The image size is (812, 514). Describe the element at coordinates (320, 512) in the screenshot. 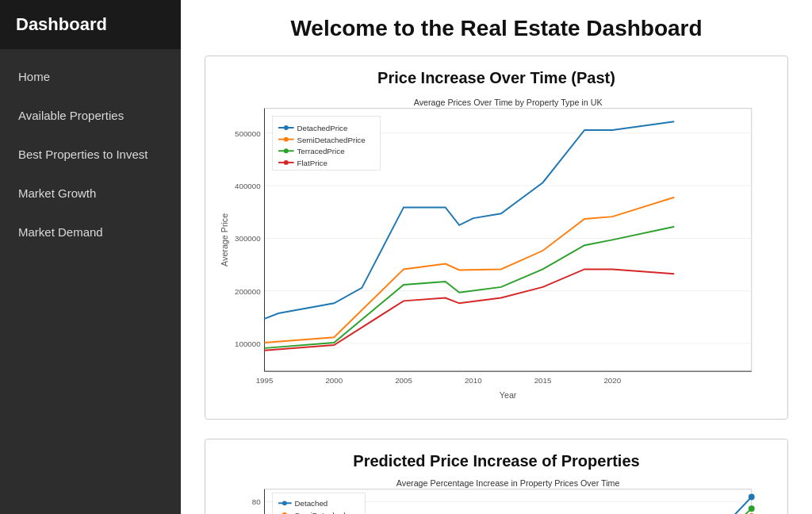

I see `svg-text: SemiDetached` at that location.